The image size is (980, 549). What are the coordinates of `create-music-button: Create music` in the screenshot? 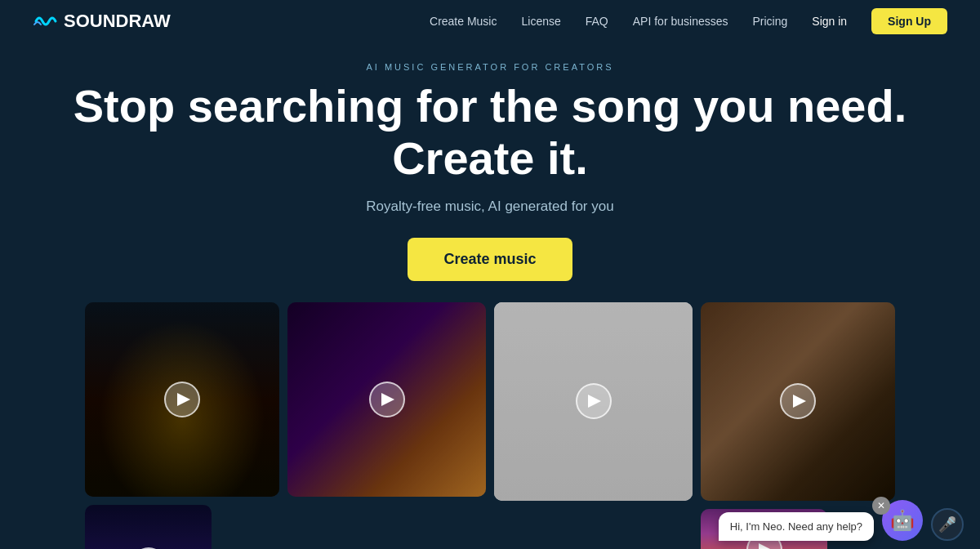 It's located at (490, 260).